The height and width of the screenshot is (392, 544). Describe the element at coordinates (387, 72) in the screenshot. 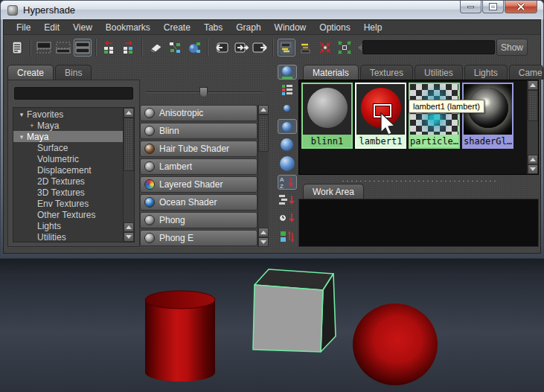

I see `browser-tab: Textures` at that location.